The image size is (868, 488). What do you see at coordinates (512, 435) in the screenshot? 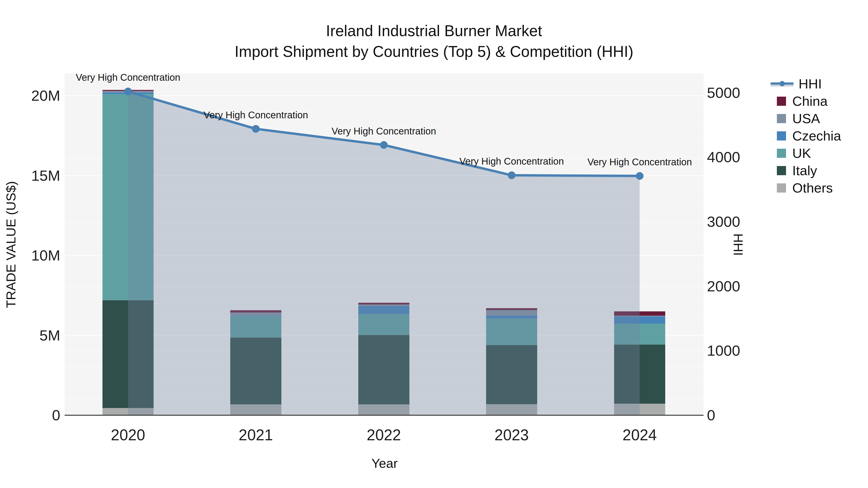
I see `x-tick-2023: 2023` at bounding box center [512, 435].